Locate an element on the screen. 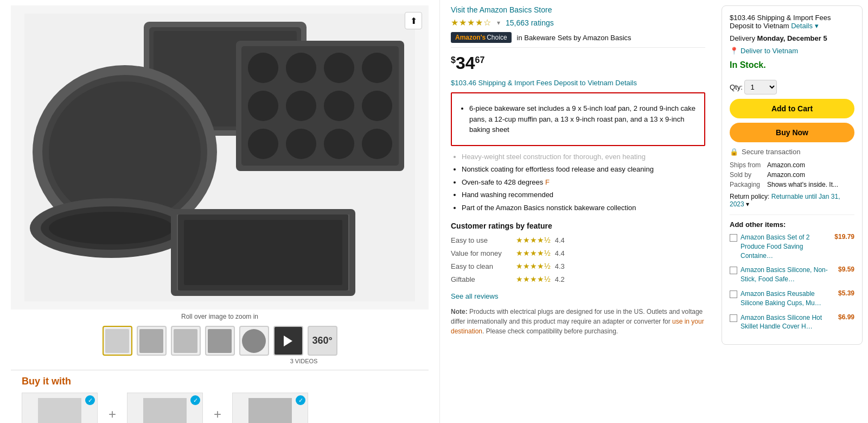  return-chevron: ▾ is located at coordinates (748, 204).